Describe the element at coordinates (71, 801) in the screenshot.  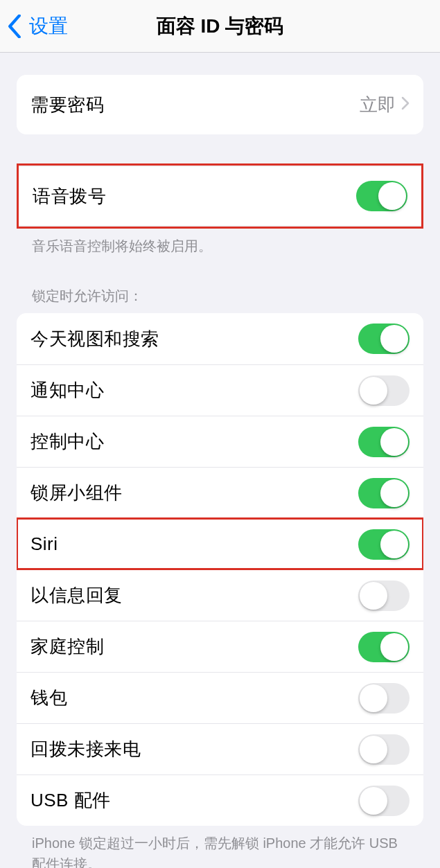
I see `locked-access-label: USB 配件` at that location.